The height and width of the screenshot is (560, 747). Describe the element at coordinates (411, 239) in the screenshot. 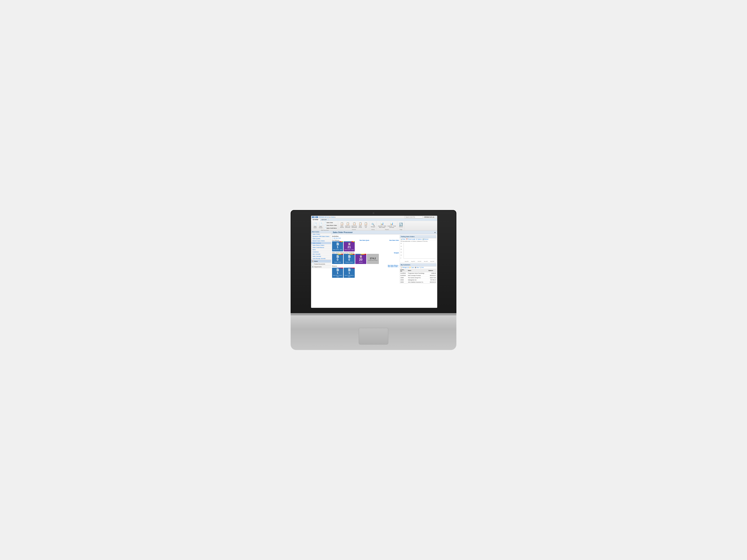

I see `toolbar-period: 📅 Period Length` at that location.